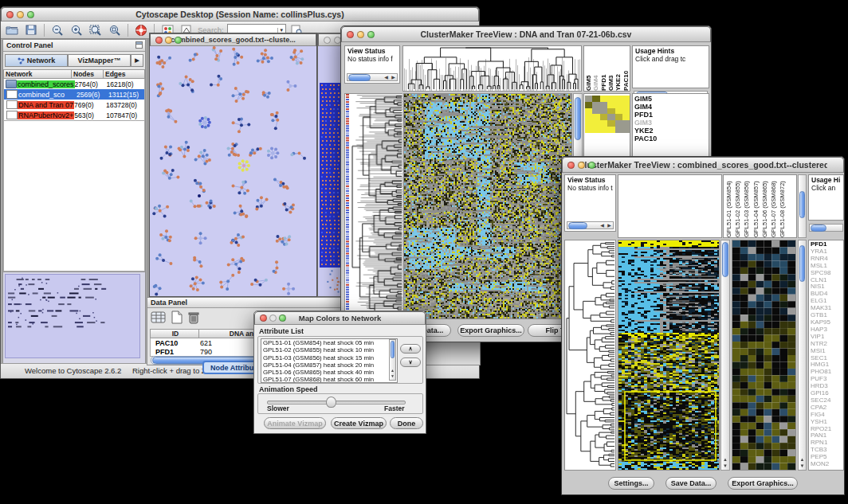 This screenshot has width=848, height=504. I want to click on column-dendrogram, so click(493, 68).